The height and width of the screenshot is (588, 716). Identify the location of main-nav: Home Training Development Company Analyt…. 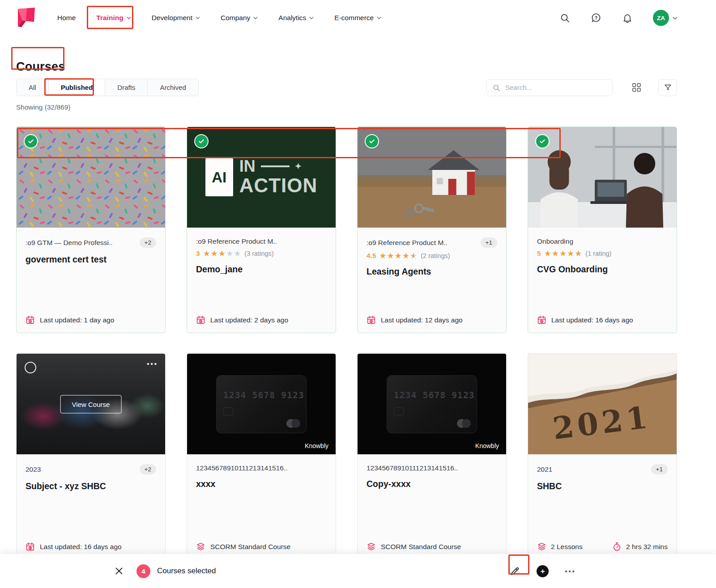
(219, 18).